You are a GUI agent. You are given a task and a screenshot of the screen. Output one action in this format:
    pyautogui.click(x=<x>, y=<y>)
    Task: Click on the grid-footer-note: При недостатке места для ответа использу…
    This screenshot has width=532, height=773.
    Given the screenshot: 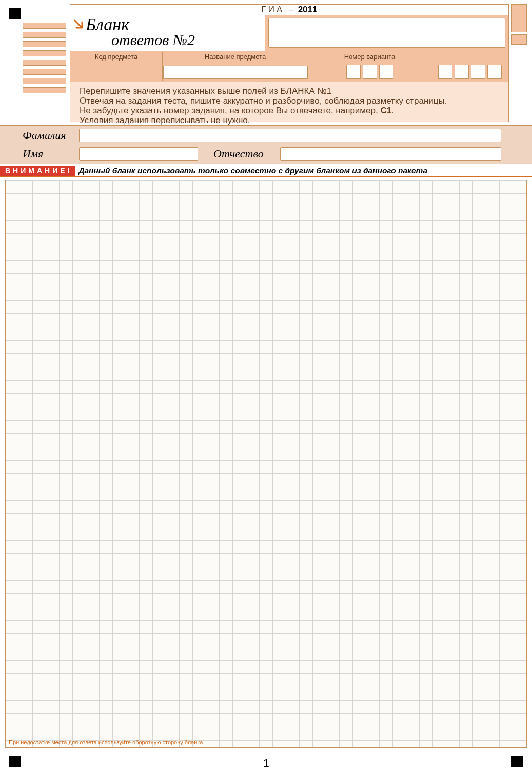 What is the action you would take?
    pyautogui.click(x=106, y=742)
    